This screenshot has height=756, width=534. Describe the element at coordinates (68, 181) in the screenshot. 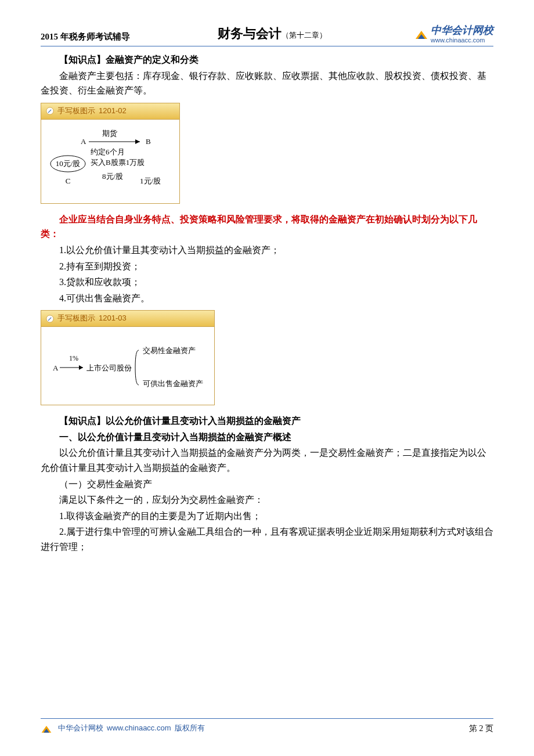

I see `d1-C: C` at that location.